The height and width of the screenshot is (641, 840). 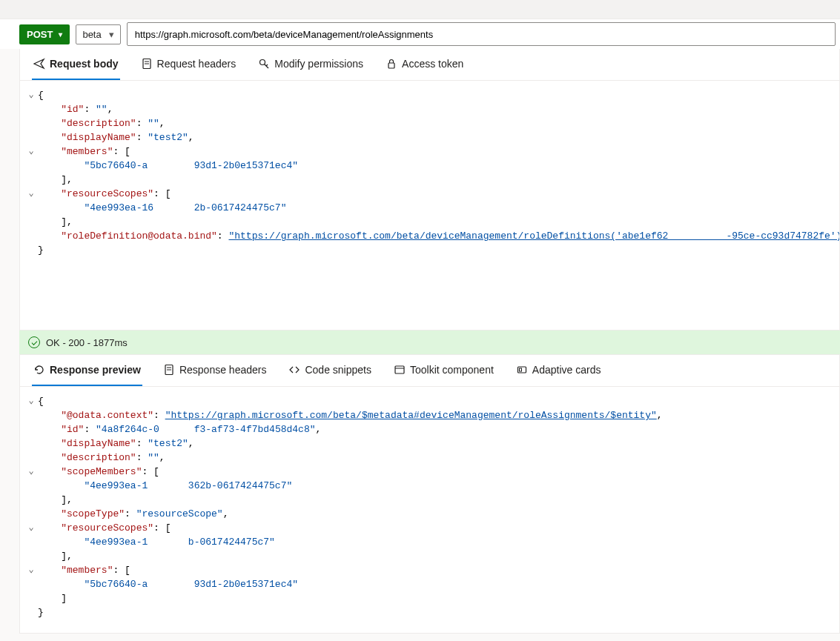 What do you see at coordinates (39, 64) in the screenshot?
I see `send-icon` at bounding box center [39, 64].